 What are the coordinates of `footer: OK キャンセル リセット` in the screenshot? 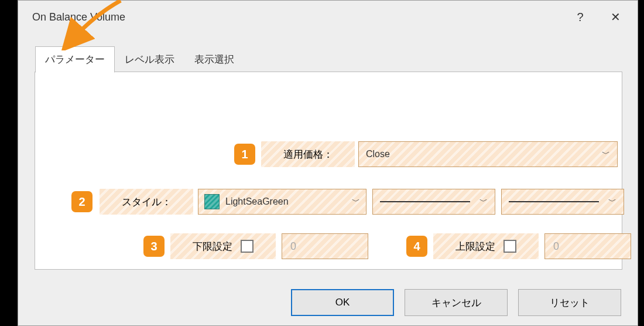 It's located at (328, 303).